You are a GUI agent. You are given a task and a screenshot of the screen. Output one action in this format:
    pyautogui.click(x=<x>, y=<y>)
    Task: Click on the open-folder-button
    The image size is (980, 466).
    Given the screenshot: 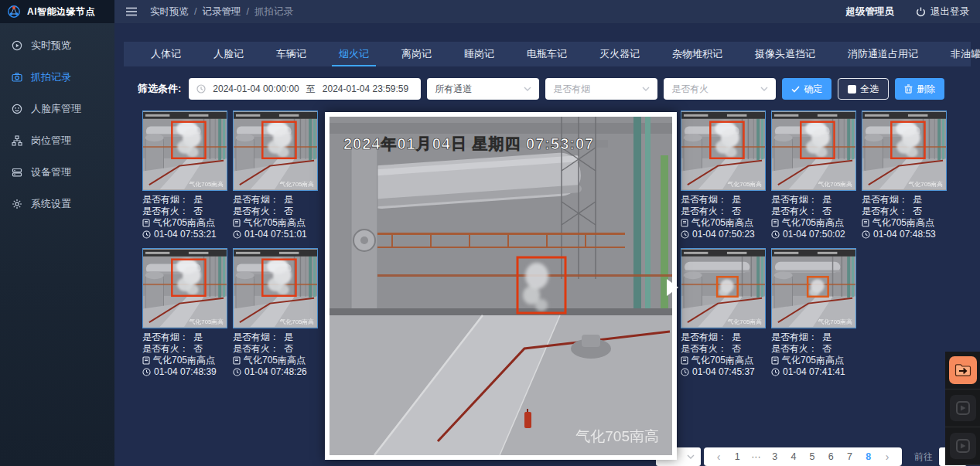 What is the action you would take?
    pyautogui.click(x=962, y=371)
    